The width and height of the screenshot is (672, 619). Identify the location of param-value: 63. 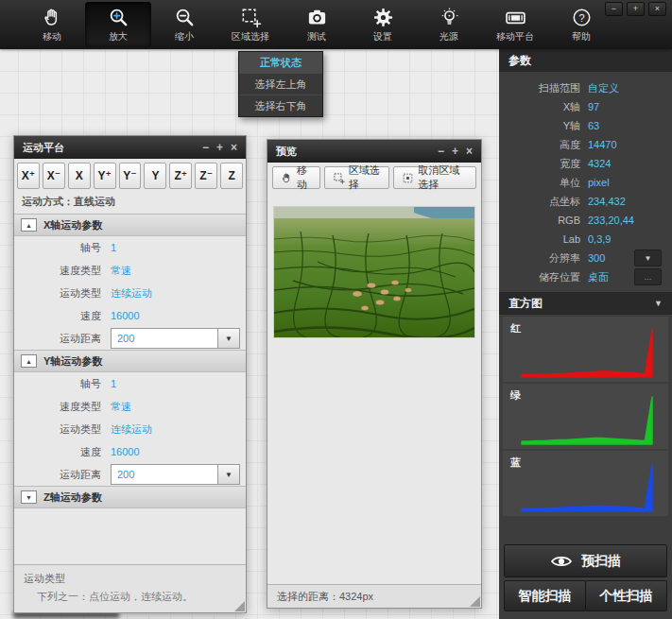
(594, 126).